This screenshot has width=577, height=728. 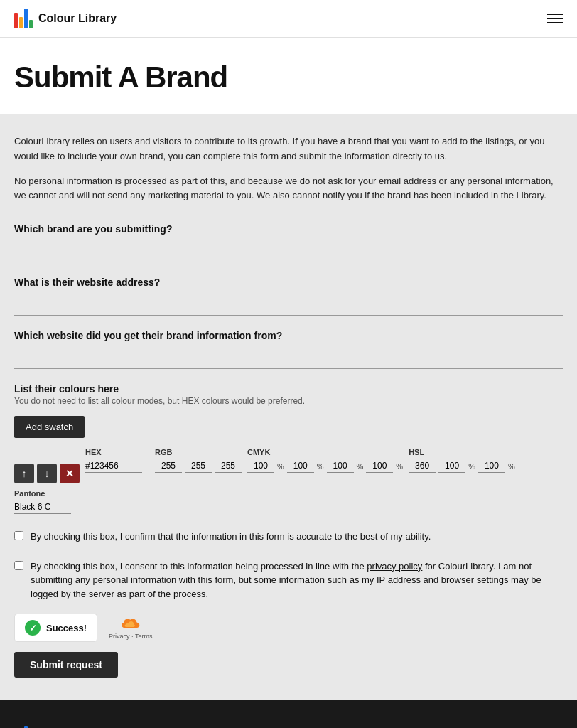 I want to click on cmyk-c-pct: %, so click(x=281, y=466).